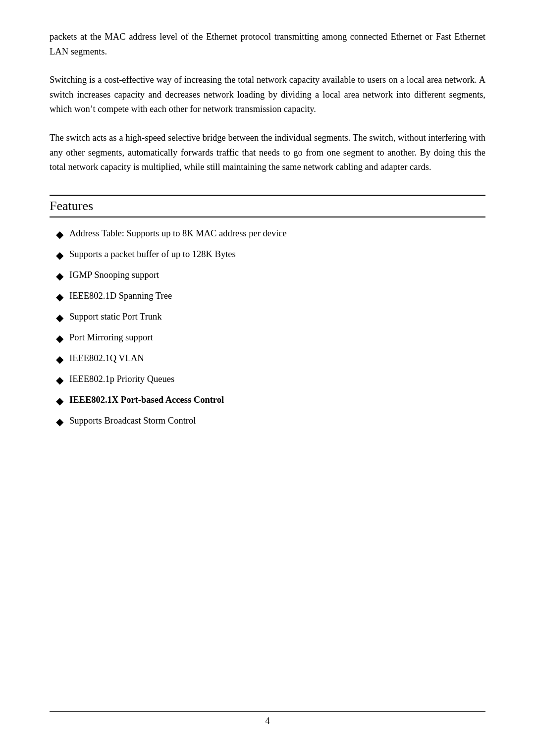 This screenshot has height=756, width=535. Describe the element at coordinates (268, 206) in the screenshot. I see `features-header: Features` at that location.